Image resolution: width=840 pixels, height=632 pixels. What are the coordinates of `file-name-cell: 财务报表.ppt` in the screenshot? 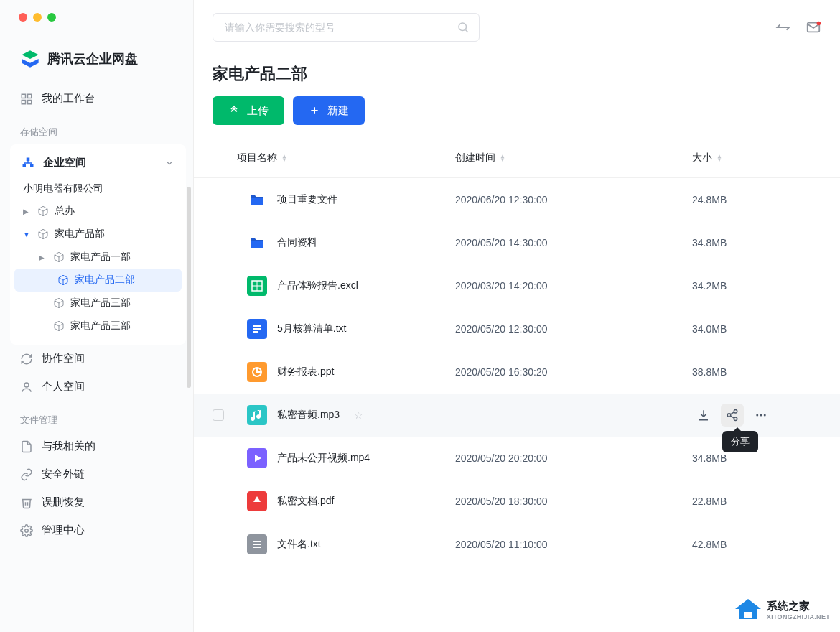 It's located at (351, 372).